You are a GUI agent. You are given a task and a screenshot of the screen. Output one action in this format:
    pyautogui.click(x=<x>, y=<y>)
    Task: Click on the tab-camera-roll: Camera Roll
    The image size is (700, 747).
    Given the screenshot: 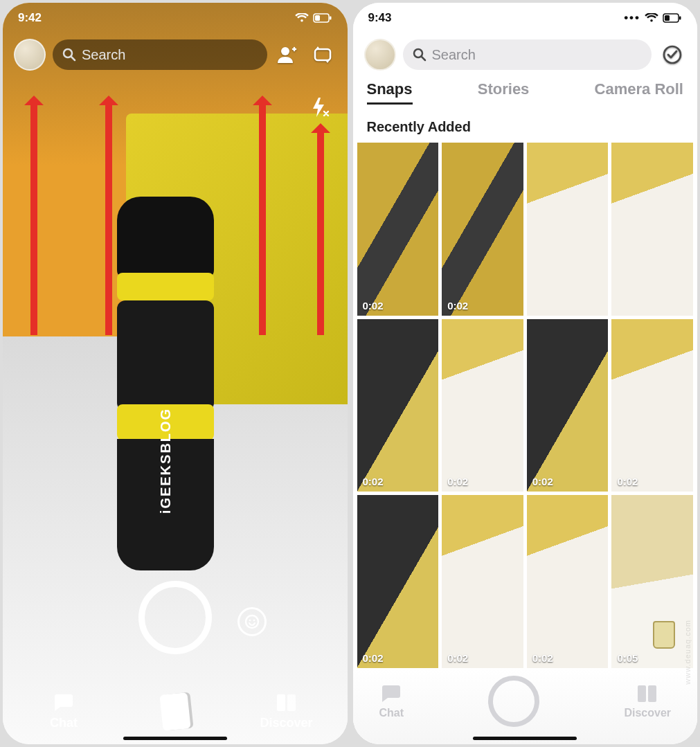 What is the action you would take?
    pyautogui.click(x=639, y=93)
    